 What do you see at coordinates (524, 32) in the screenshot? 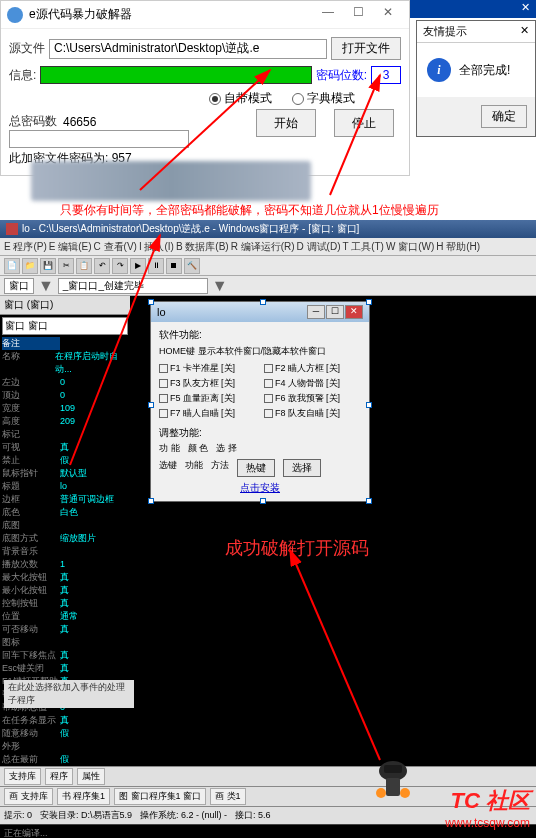
I see `tip-close: ✕` at bounding box center [524, 32].